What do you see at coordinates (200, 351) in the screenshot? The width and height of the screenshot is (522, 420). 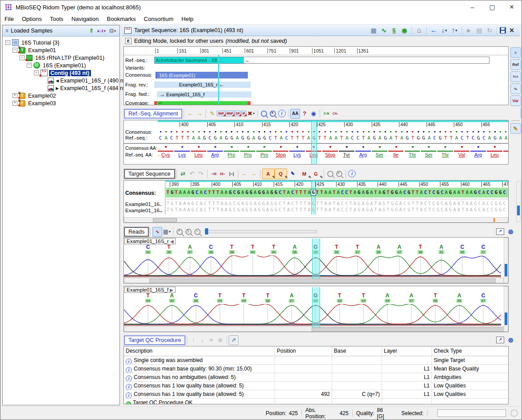 I see `qc-column-header: Description` at bounding box center [200, 351].